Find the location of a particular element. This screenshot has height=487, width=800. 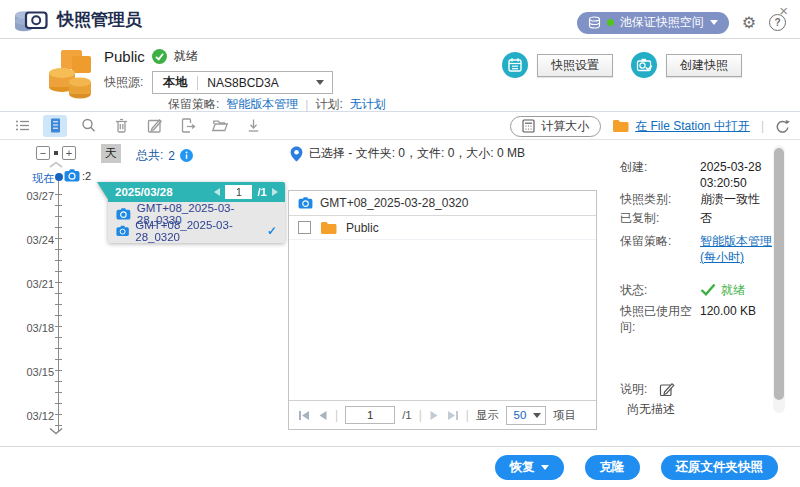

settings-gear-icon: ⚙ is located at coordinates (749, 23).